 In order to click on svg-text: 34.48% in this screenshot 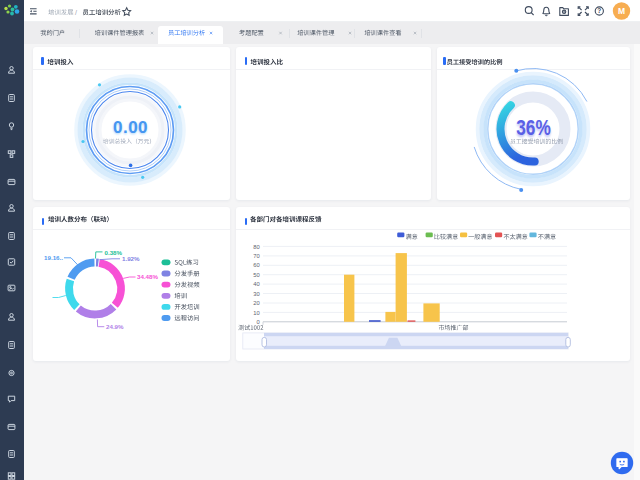, I will do `click(148, 276)`.